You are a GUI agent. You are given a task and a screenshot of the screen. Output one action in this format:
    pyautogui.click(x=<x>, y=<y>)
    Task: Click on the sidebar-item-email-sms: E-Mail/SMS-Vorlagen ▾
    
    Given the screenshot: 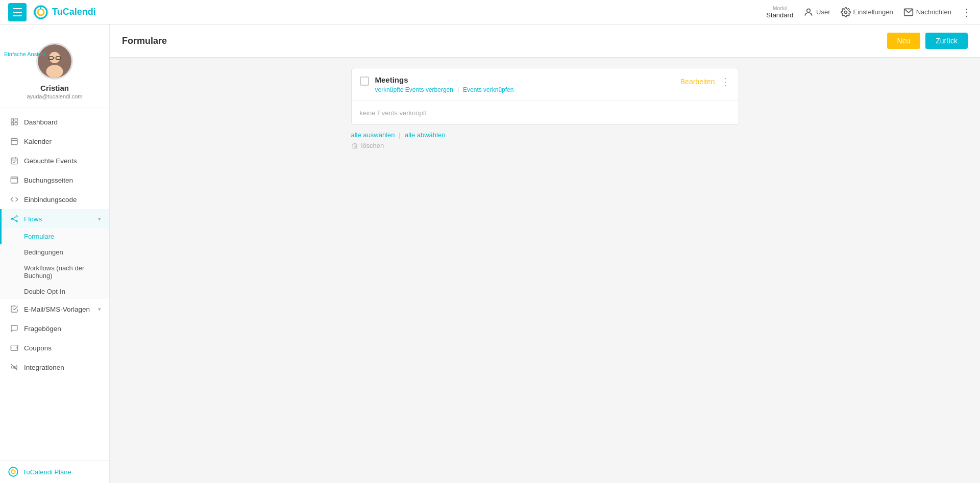 What is the action you would take?
    pyautogui.click(x=55, y=309)
    